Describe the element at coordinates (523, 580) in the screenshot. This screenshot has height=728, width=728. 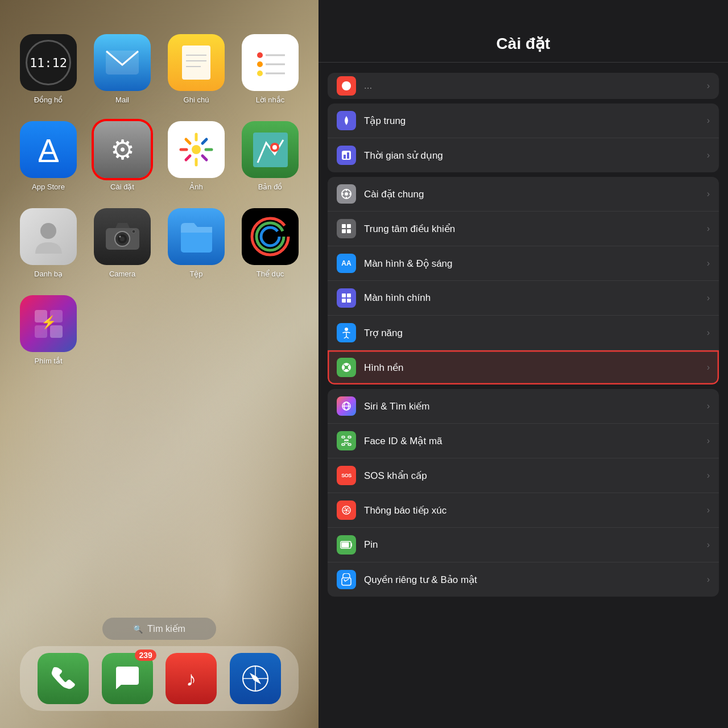
I see `settings-row-privacy: Quyền riêng tư & Bảo mật ›` at that location.